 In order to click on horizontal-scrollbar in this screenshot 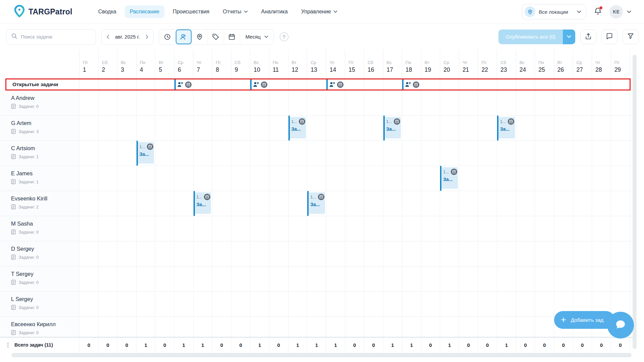, I will do `click(321, 355)`.